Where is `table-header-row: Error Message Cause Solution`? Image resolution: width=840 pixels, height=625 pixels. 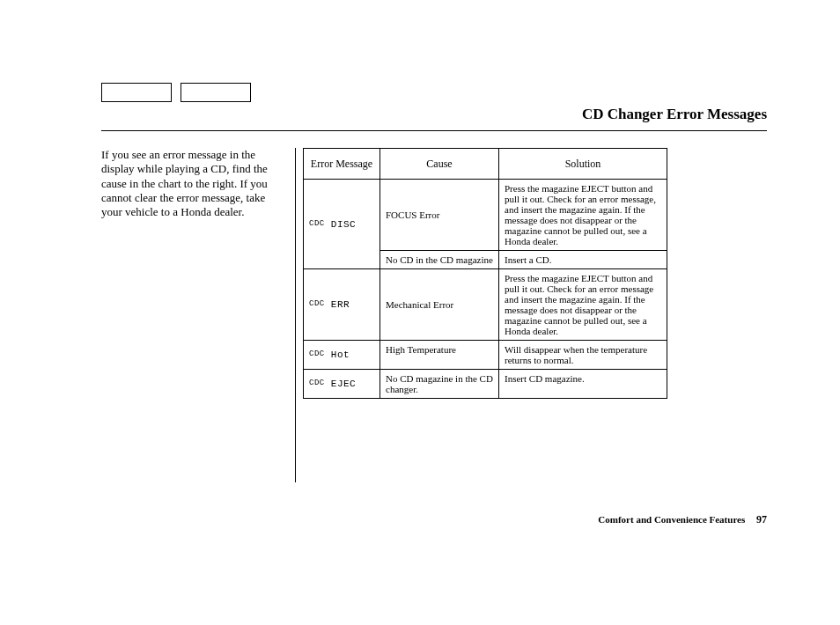
table-header-row: Error Message Cause Solution is located at coordinates (486, 164).